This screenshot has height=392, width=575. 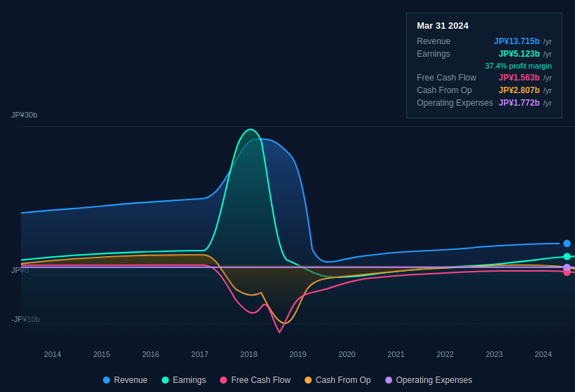 I want to click on x-label-2021: 2021, so click(x=396, y=354).